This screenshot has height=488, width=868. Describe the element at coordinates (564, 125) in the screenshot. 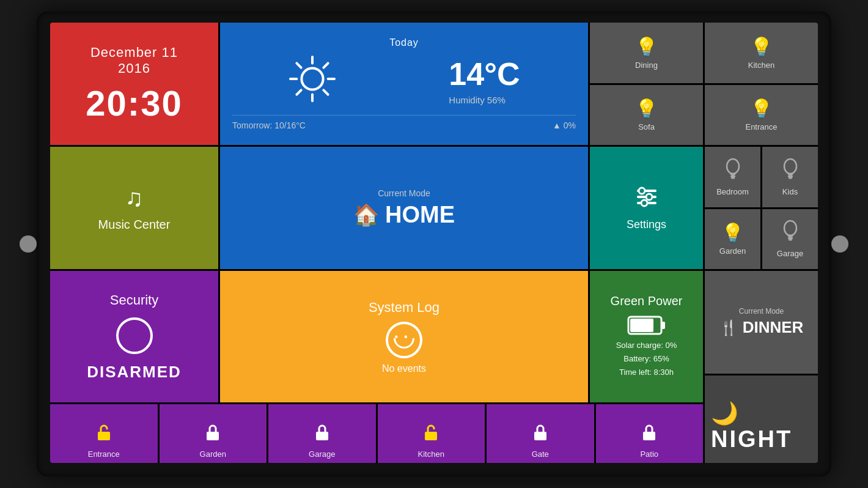

I see `weather-rain: ▲ 0%` at that location.